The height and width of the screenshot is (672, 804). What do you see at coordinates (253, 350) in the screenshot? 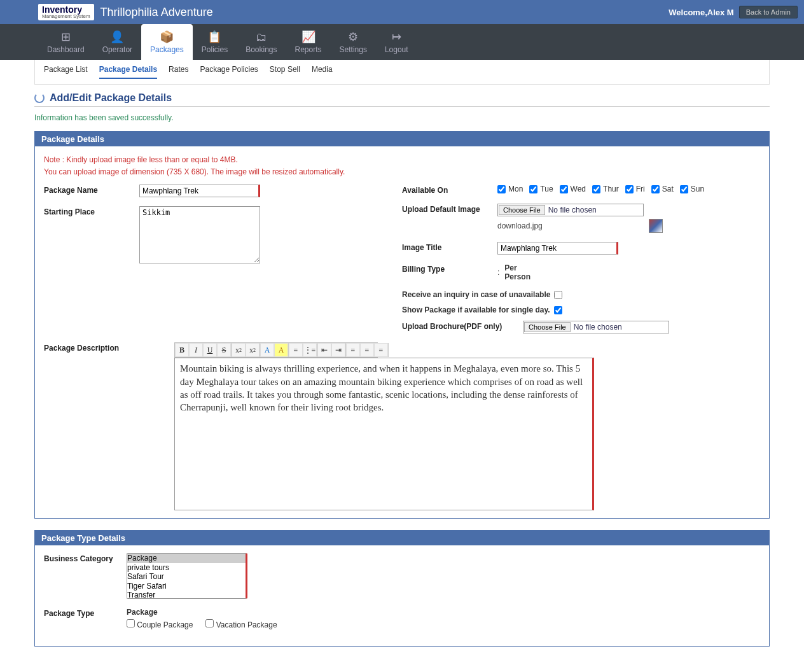
I see `superscript-icon: x2` at bounding box center [253, 350].